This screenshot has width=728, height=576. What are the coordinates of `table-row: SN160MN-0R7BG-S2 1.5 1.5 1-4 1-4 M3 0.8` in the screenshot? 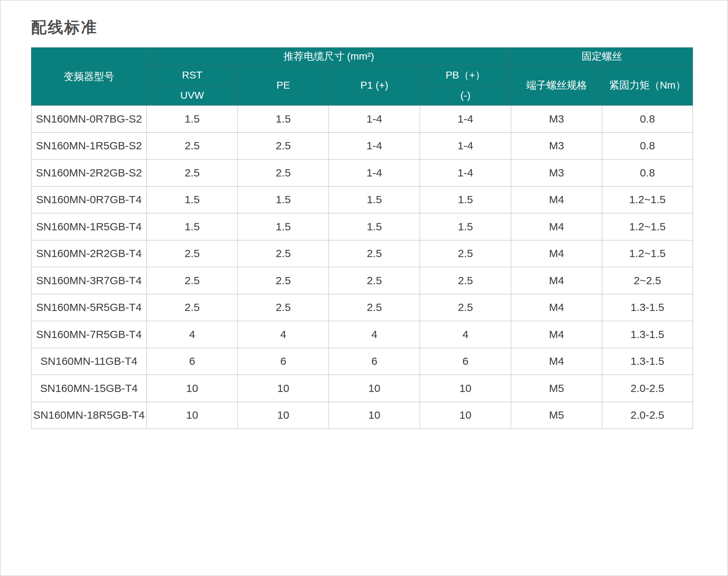 It's located at (362, 119).